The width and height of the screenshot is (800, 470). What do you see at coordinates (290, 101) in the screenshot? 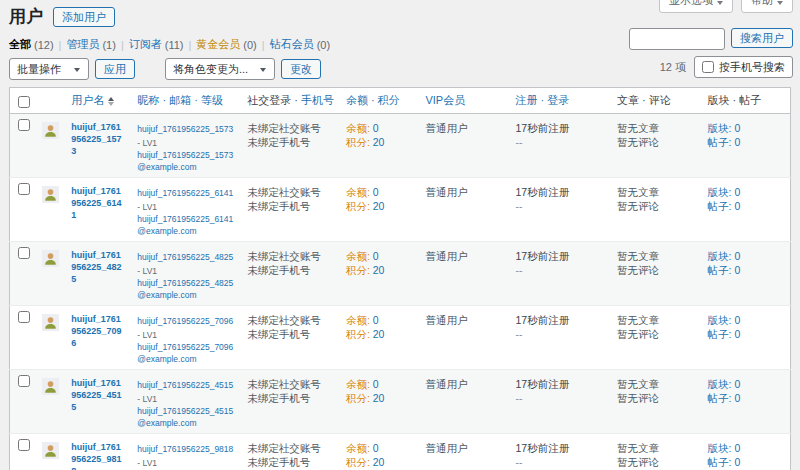
I see `column-social-phone: 社交登录 · 手机号` at bounding box center [290, 101].